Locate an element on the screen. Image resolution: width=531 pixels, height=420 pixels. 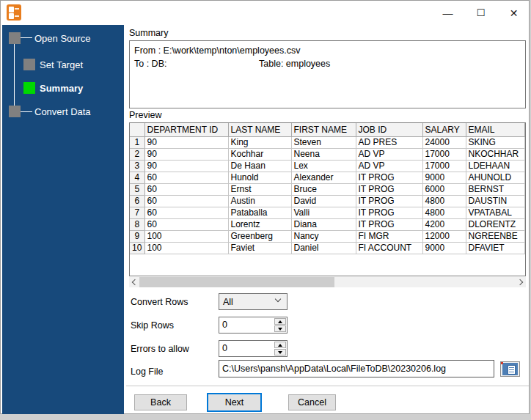
table-cell: Lex is located at coordinates (323, 166).